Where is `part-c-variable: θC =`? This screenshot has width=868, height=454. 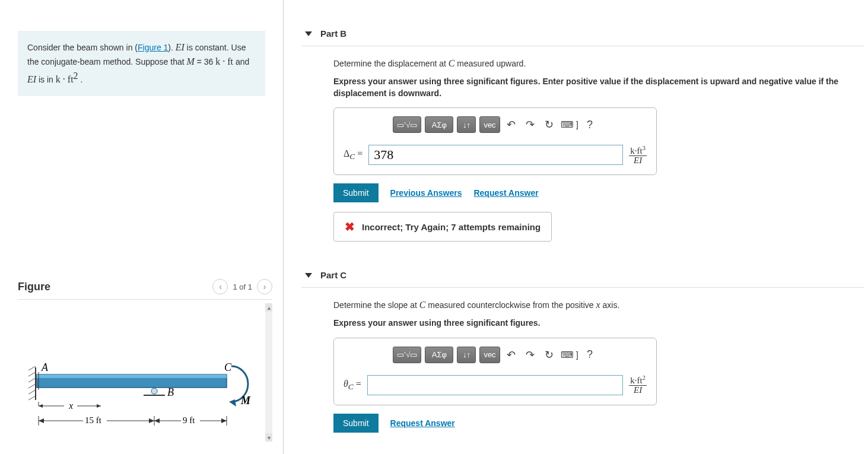 part-c-variable: θC = is located at coordinates (352, 385).